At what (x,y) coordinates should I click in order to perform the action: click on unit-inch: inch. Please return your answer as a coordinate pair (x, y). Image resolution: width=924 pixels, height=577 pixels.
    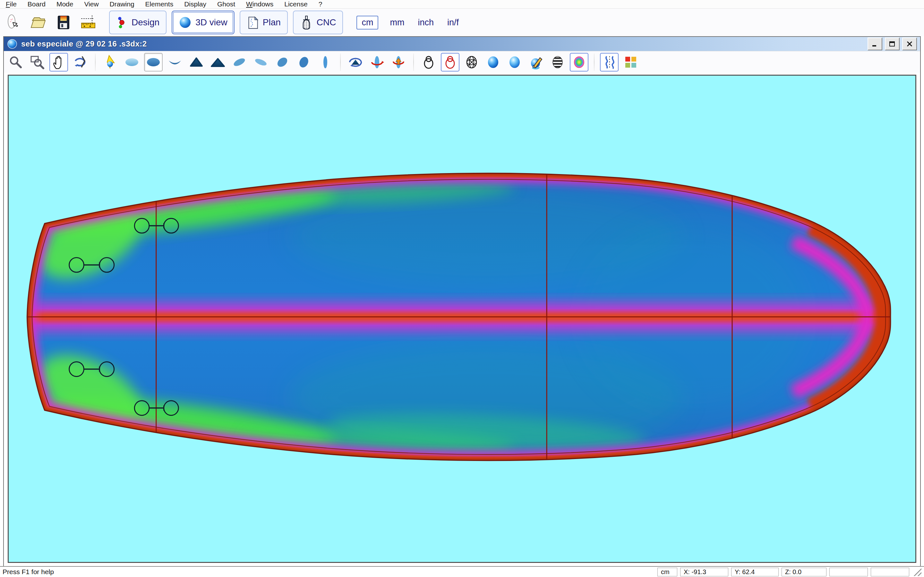
    Looking at the image, I should click on (426, 23).